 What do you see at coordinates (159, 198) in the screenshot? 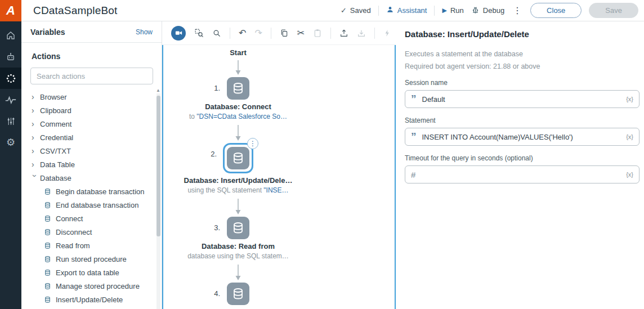
I see `actions-scrollbar: ▲` at bounding box center [159, 198].